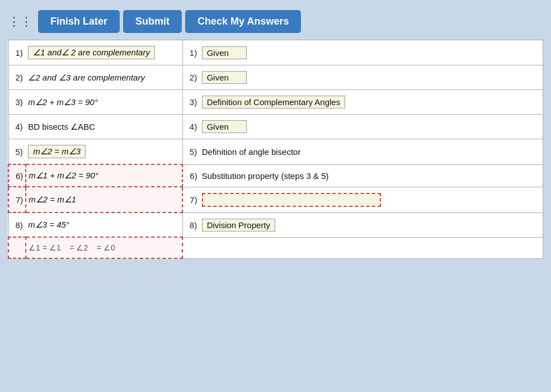 This screenshot has height=392, width=551. What do you see at coordinates (191, 152) in the screenshot?
I see `reason-num-5: 5)` at bounding box center [191, 152].